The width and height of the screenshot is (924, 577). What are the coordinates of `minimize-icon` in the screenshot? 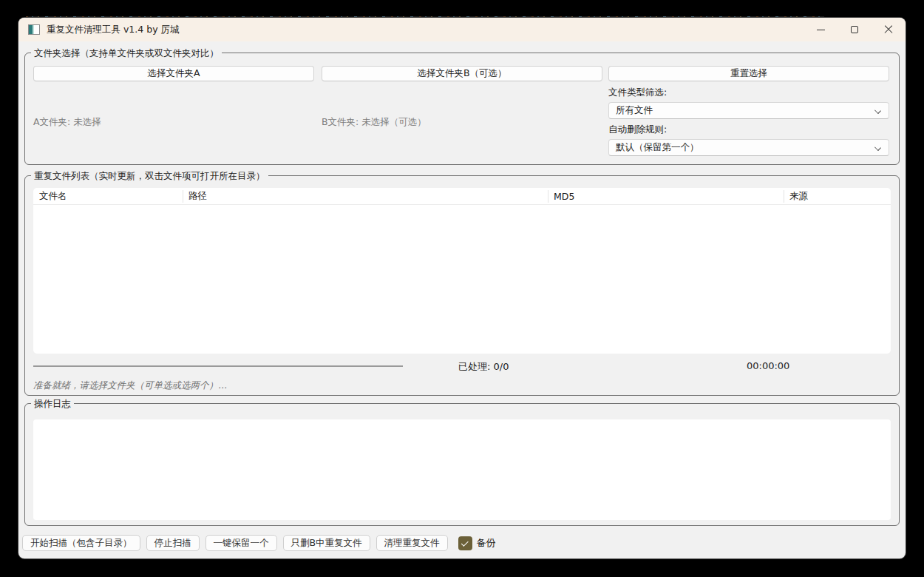 It's located at (821, 30).